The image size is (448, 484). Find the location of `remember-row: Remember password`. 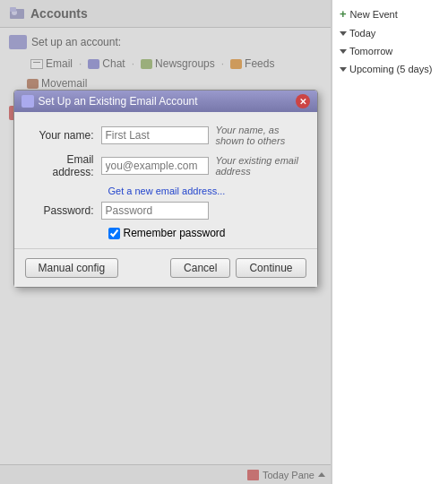

remember-row: Remember password is located at coordinates (208, 233).